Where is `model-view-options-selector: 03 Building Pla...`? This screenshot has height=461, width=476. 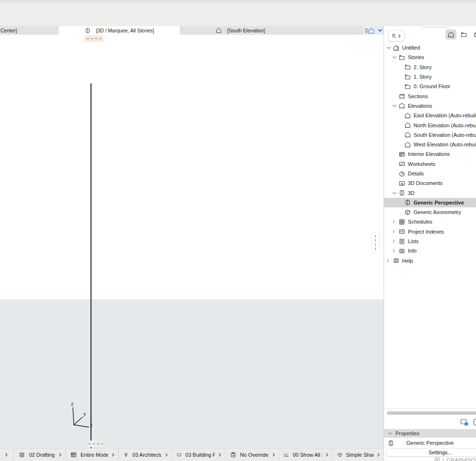
model-view-options-selector: 03 Building Pla... is located at coordinates (198, 455).